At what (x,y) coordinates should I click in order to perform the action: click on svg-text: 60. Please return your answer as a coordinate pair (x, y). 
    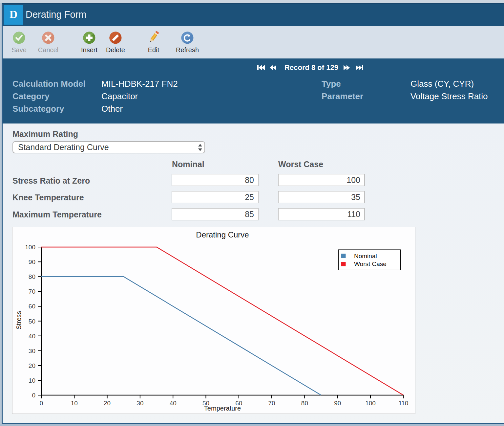
    Looking at the image, I should click on (32, 306).